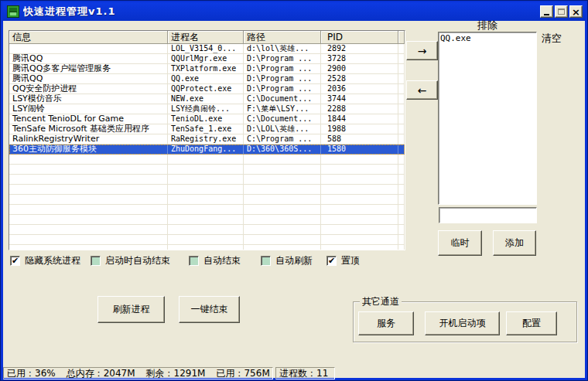 The width and height of the screenshot is (588, 381). Describe the element at coordinates (402, 37) in the screenshot. I see `column-header-sliver` at that location.